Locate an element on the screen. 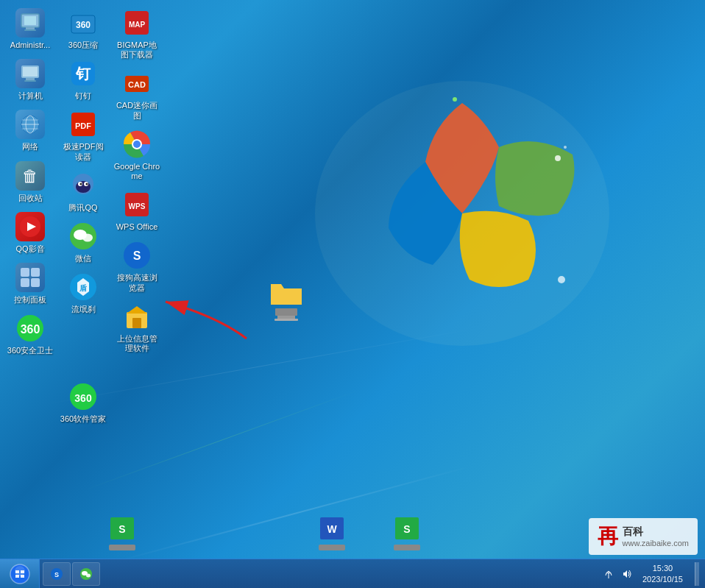 Image resolution: width=705 pixels, height=588 pixels. icon-network: 网络 is located at coordinates (30, 131).